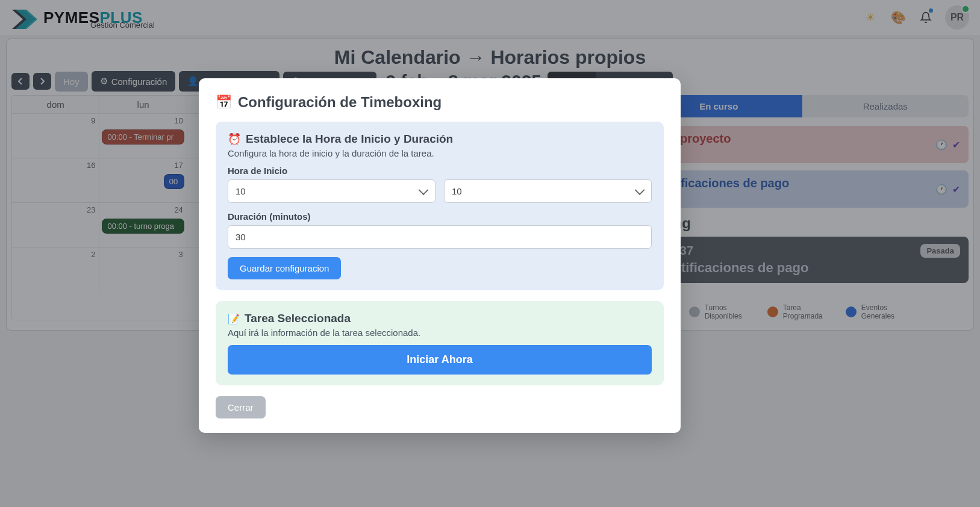 The width and height of the screenshot is (980, 507). I want to click on alarm-icon: ⏰, so click(234, 139).